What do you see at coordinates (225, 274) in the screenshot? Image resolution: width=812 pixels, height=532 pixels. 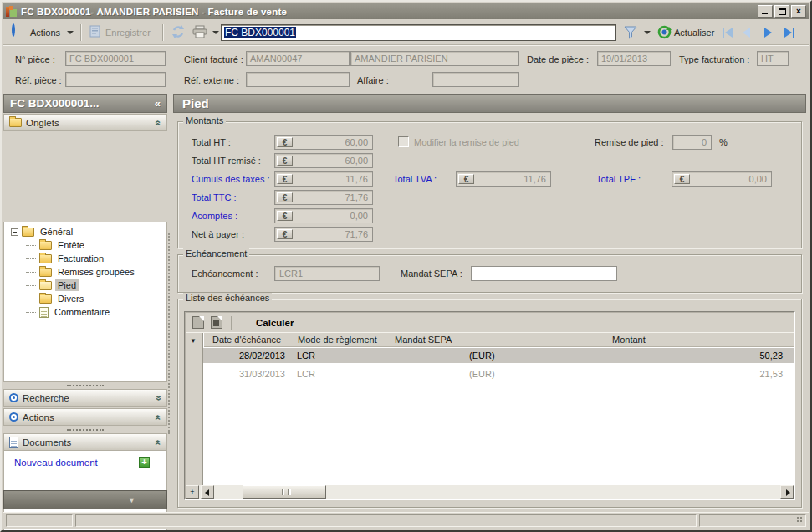 I see `echeancement-label: Echéancement :` at bounding box center [225, 274].